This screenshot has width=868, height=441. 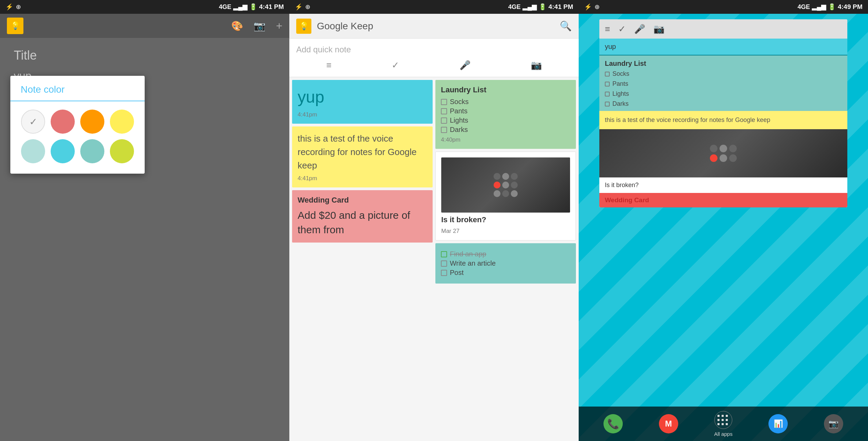 What do you see at coordinates (444, 264) in the screenshot?
I see `checkbox-article` at bounding box center [444, 264].